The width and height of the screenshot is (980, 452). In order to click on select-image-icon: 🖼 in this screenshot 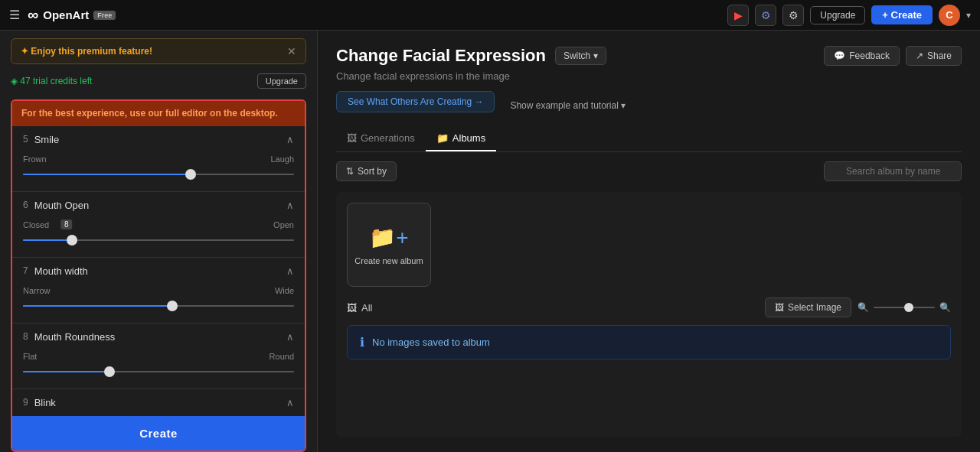, I will do `click(779, 307)`.